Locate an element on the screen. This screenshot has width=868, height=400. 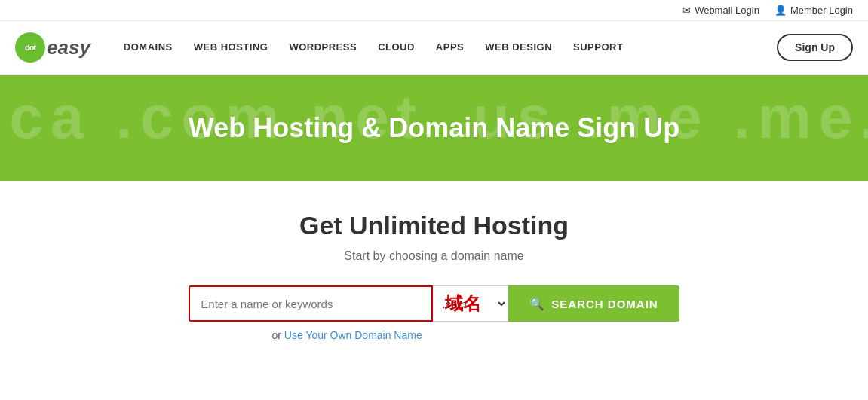
nav-link-apps: APPS is located at coordinates (449, 47).